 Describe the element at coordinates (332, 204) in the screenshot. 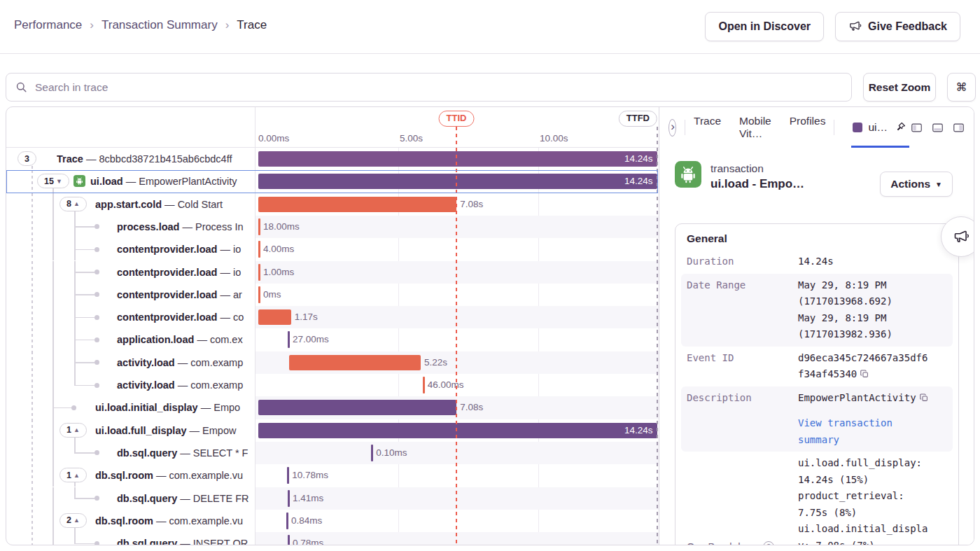

I see `trace-row-app.start.cold: 8▲app.start.cold — Cold Start7.08s` at that location.